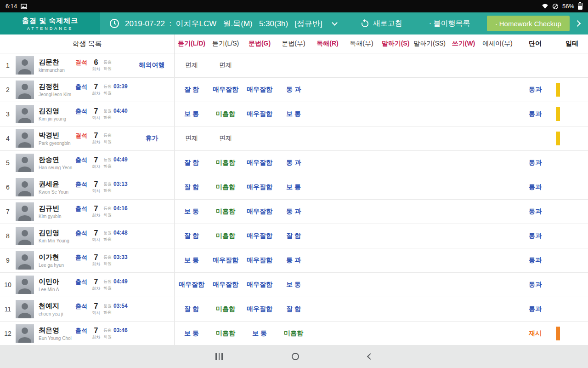  I want to click on student-row: 3김진영출석Kim jin young7회차등원04:40하원보 통미흡함매우잘…, so click(294, 114).